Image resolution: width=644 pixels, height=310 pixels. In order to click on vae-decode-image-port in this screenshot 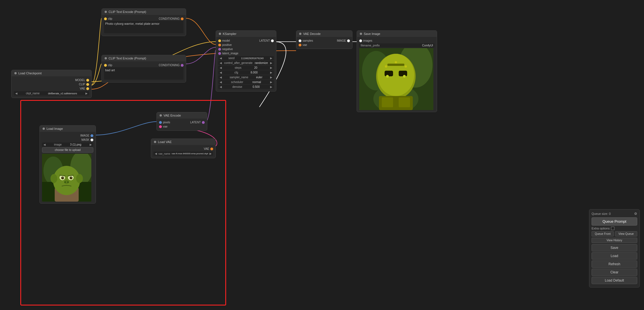, I will do `click(349, 41)`.